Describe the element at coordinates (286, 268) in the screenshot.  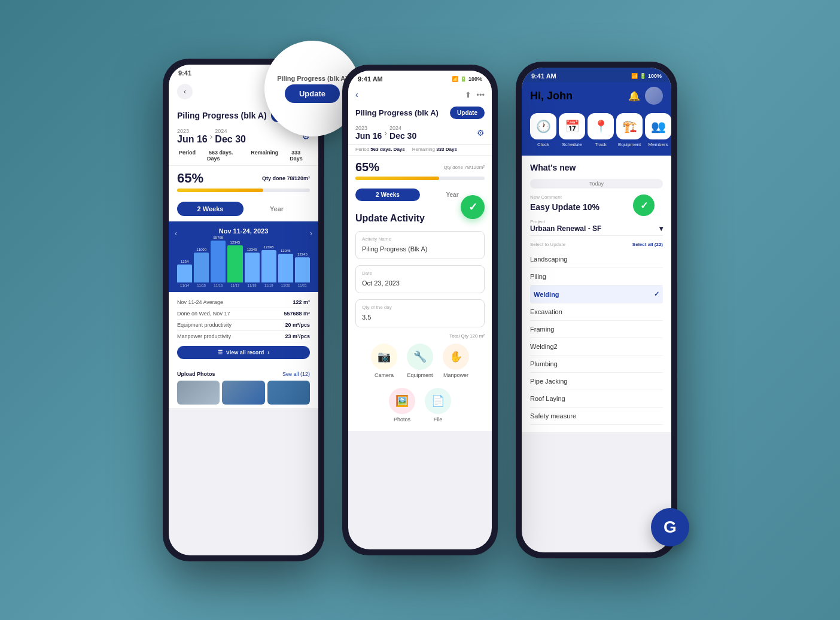
I see `bar-7: 12345 11/20` at that location.